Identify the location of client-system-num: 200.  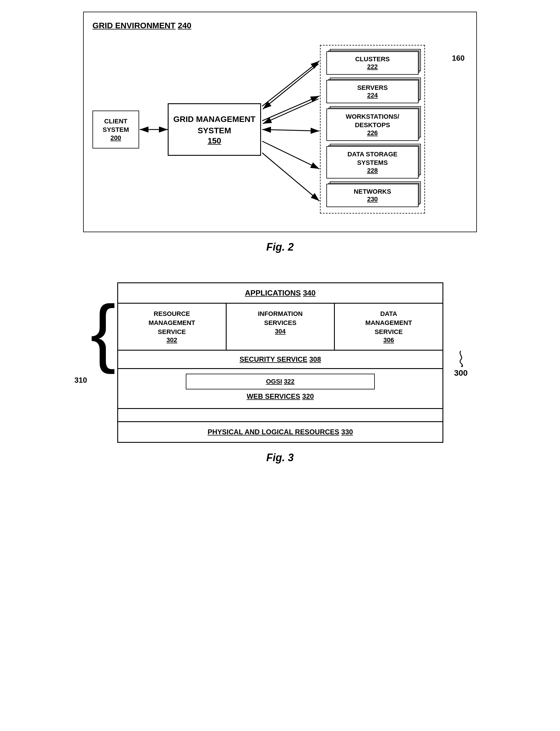
(116, 138).